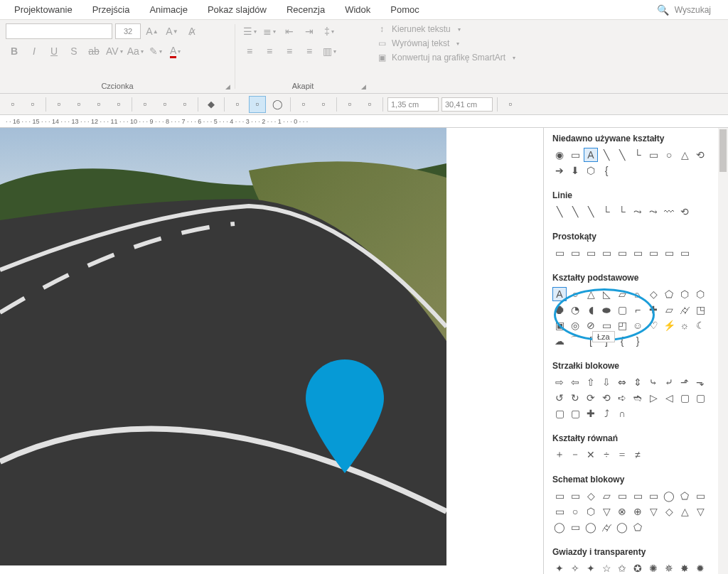 This screenshot has height=574, width=728. Describe the element at coordinates (622, 496) in the screenshot. I see `fc-5: ▭` at that location.